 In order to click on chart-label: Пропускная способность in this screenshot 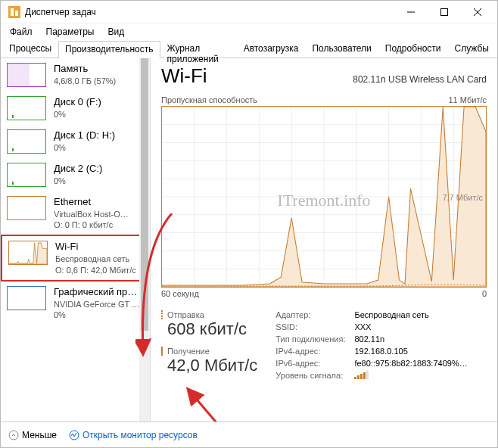, I will do `click(209, 100)`.